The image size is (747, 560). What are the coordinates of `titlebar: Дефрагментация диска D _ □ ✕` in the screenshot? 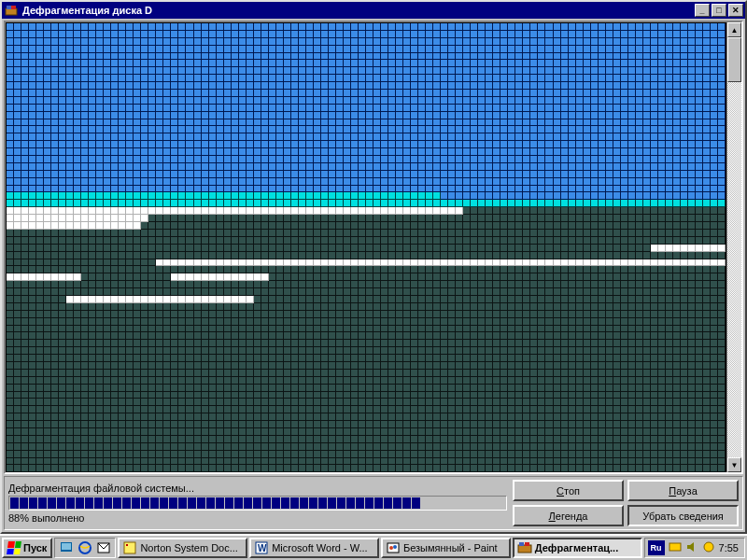 It's located at (374, 10).